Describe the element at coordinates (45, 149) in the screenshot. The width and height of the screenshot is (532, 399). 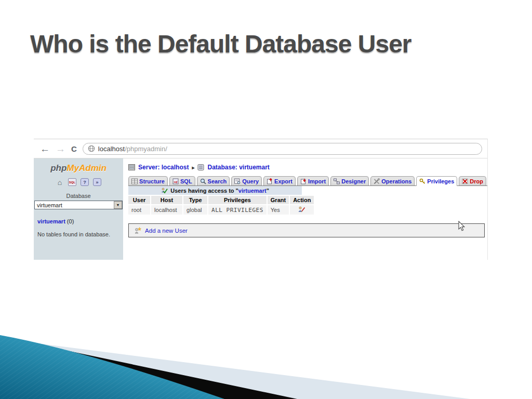
I see `back-icon: ←` at that location.